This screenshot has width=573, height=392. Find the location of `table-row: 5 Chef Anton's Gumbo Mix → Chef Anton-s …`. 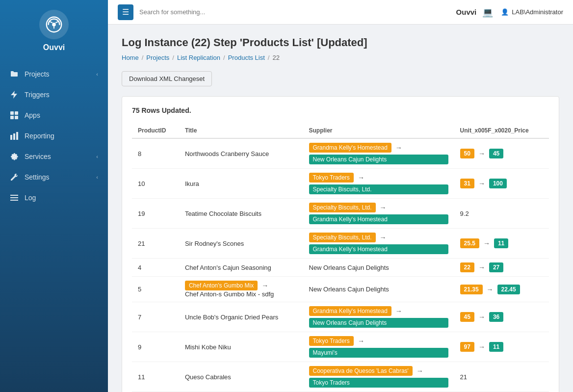

table-row: 5 Chef Anton's Gumbo Mix → Chef Anton-s … is located at coordinates (340, 289).